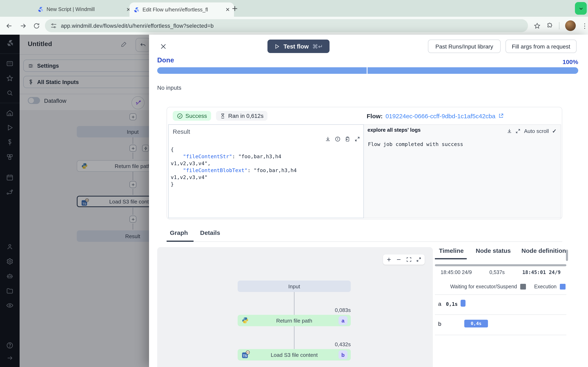 This screenshot has height=367, width=588. Describe the element at coordinates (277, 46) in the screenshot. I see `play-icon` at that location.